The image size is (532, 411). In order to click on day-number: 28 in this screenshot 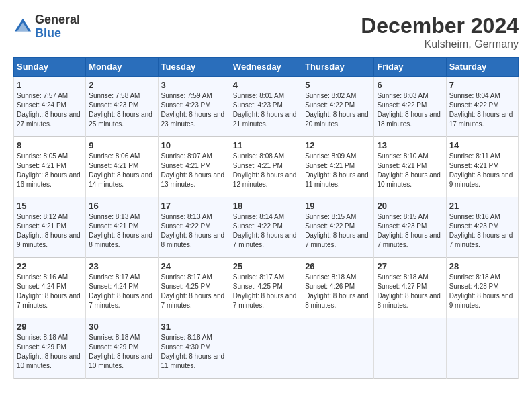, I will do `click(482, 266)`.